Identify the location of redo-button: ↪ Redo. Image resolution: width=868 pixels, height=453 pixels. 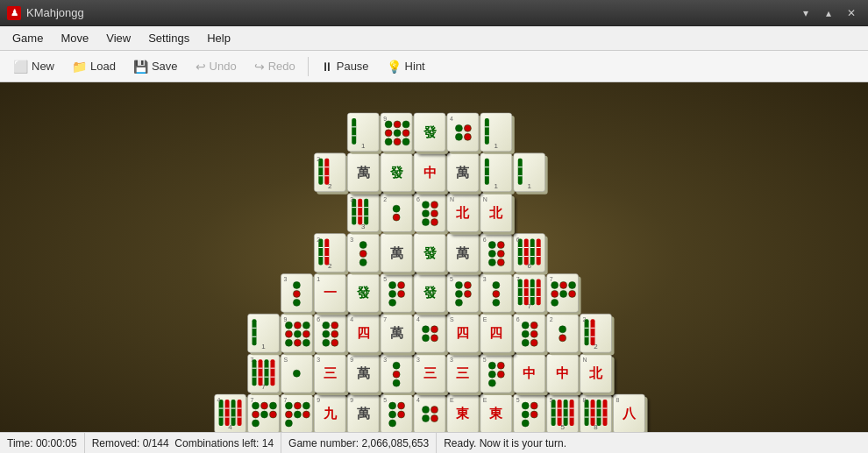
(275, 67).